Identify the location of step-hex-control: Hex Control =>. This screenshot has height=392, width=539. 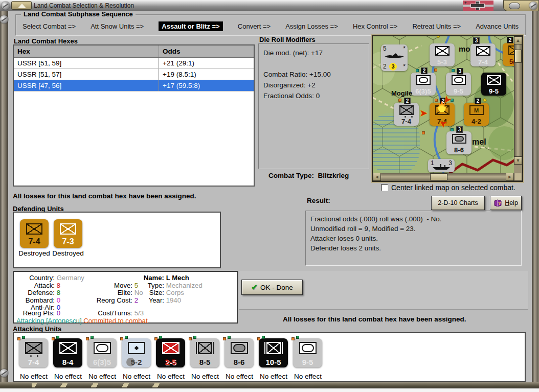
(375, 27).